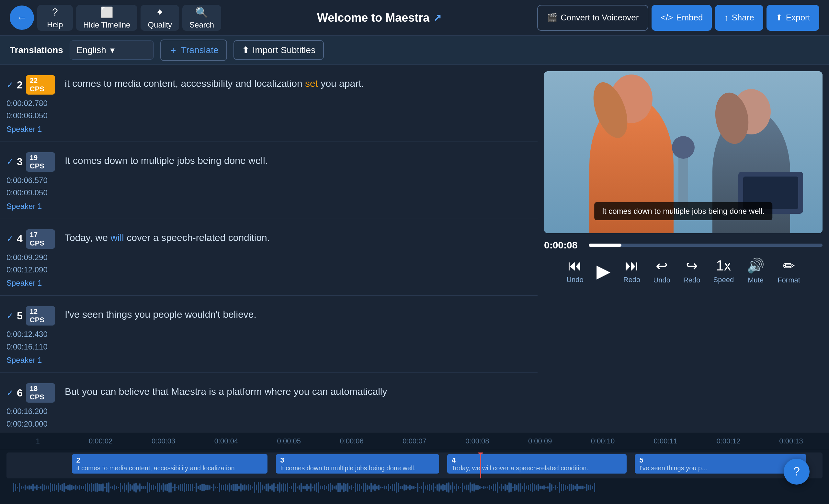 Image resolution: width=829 pixels, height=504 pixels. Describe the element at coordinates (107, 25) in the screenshot. I see `hide-timeline-label: Hide Timeline` at that location.